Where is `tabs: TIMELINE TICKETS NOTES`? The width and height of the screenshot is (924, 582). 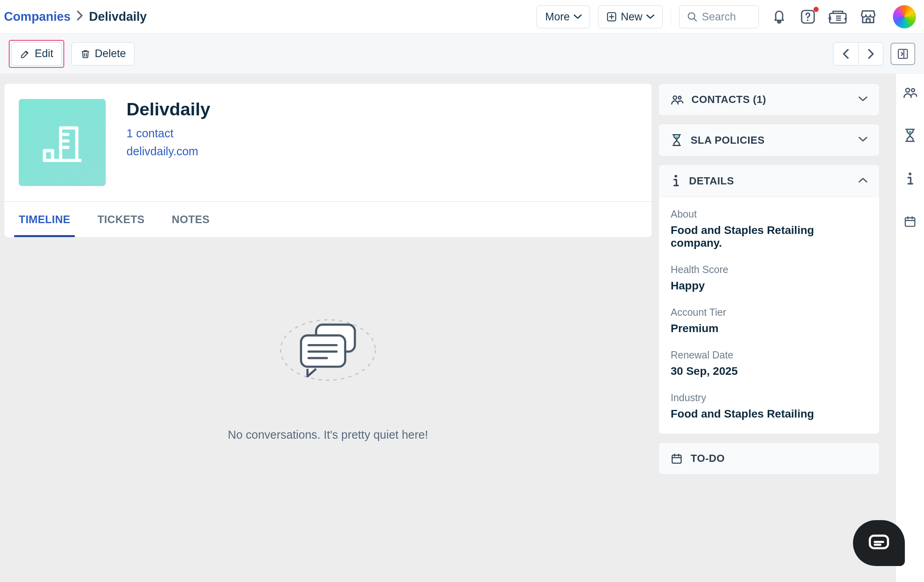 tabs: TIMELINE TICKETS NOTES is located at coordinates (328, 220).